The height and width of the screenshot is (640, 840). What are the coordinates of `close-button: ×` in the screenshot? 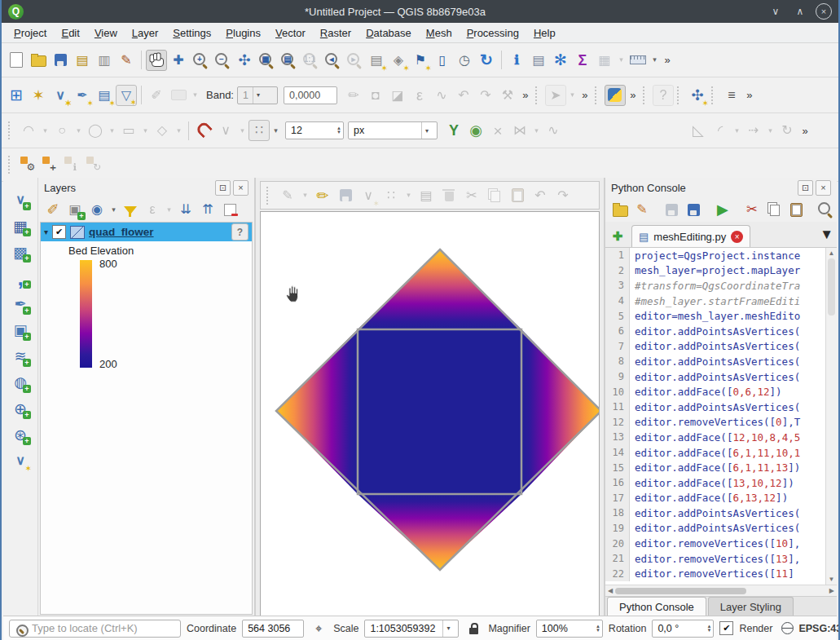 It's located at (824, 11).